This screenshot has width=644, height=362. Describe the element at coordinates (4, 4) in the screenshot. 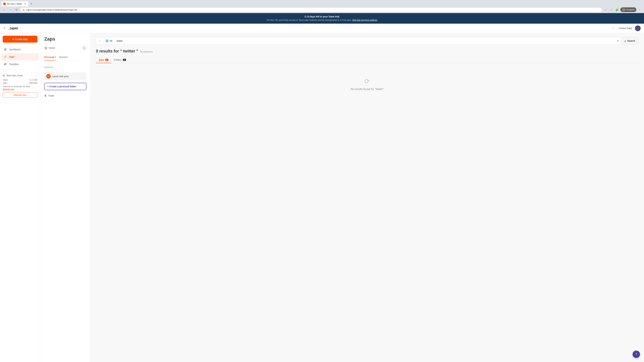

I see `tab-favicon` at that location.